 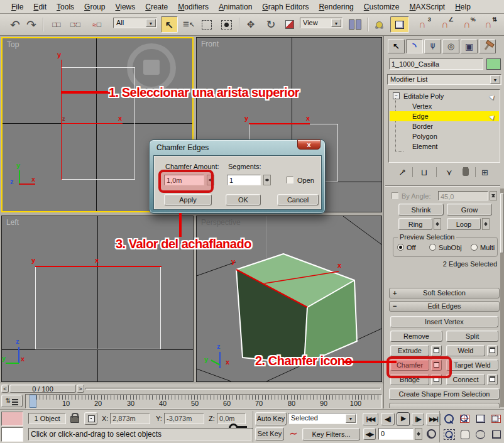 I want to click on set-key-button: Set Key, so click(x=270, y=434).